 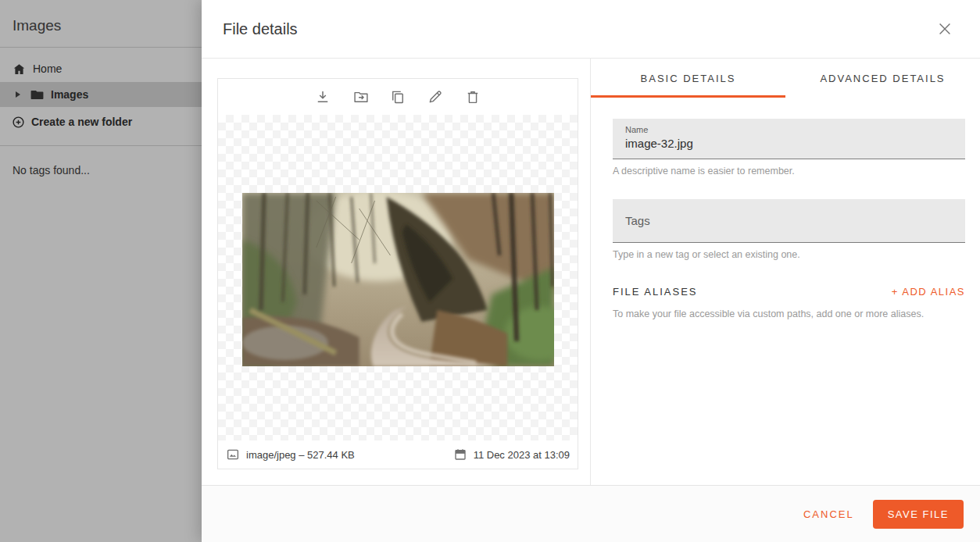 I want to click on tags-helper-text: Type in a new tag or select an existing …, so click(x=789, y=255).